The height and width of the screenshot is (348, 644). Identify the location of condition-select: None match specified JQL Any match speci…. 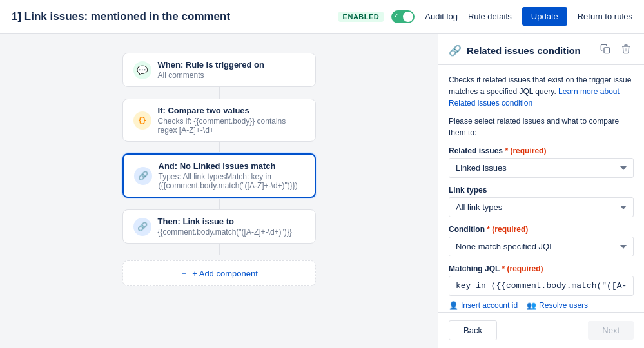
(542, 246).